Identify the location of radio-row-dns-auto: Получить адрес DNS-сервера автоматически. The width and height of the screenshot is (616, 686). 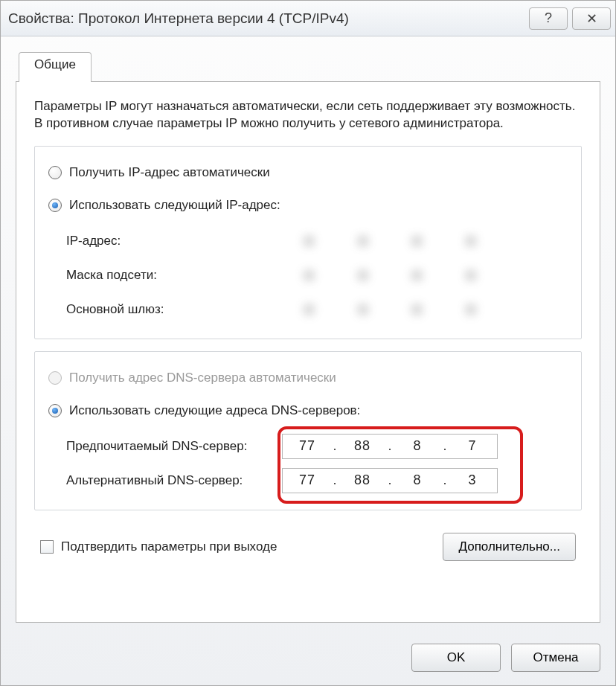
(308, 378).